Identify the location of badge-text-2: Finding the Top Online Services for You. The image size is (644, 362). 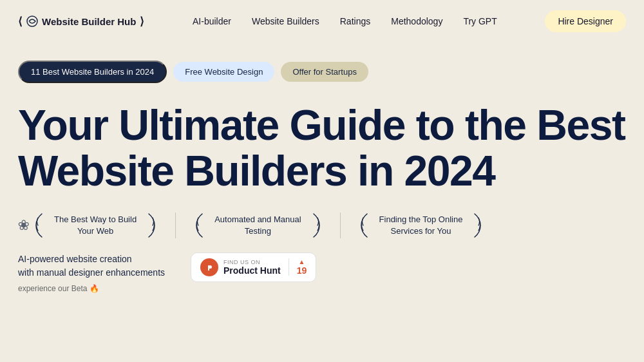
(421, 225).